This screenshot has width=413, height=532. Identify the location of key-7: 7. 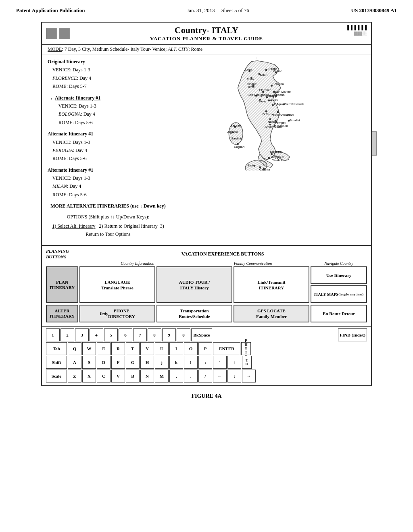
(140, 335).